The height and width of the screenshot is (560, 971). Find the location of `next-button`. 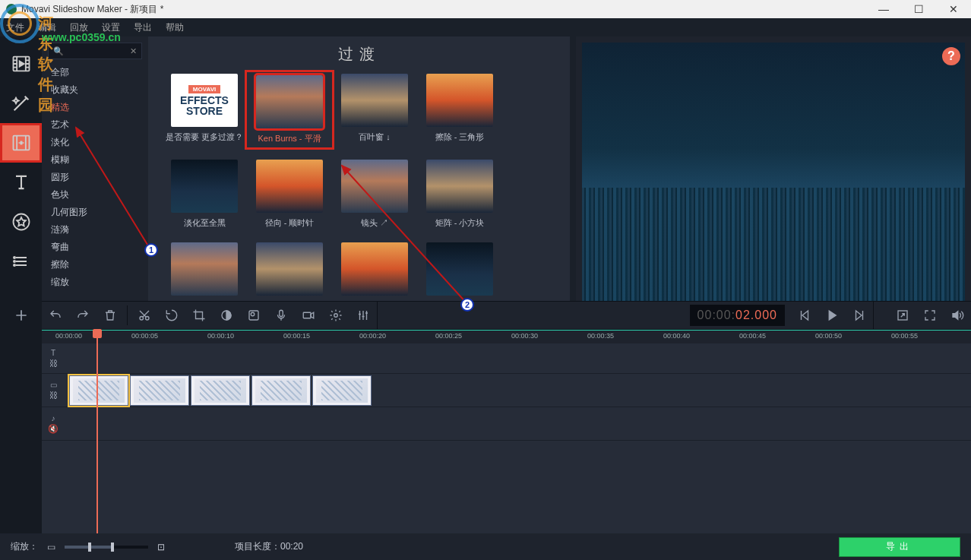

next-button is located at coordinates (859, 315).